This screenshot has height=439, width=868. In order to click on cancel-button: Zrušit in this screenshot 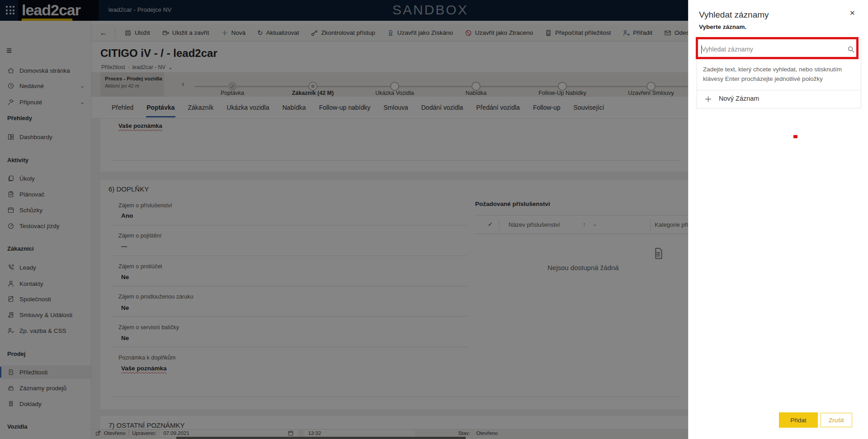, I will do `click(836, 420)`.